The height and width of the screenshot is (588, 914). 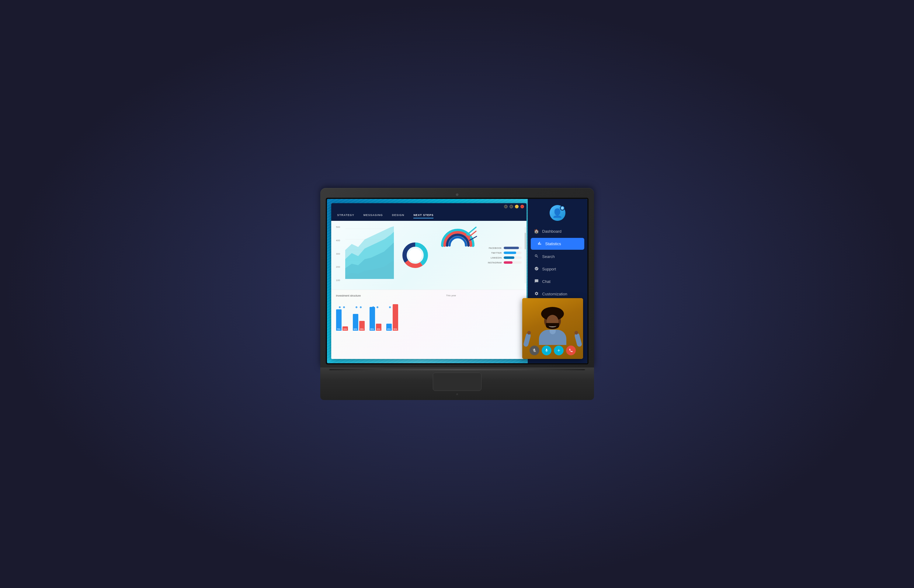 I want to click on trackpad, so click(x=457, y=382).